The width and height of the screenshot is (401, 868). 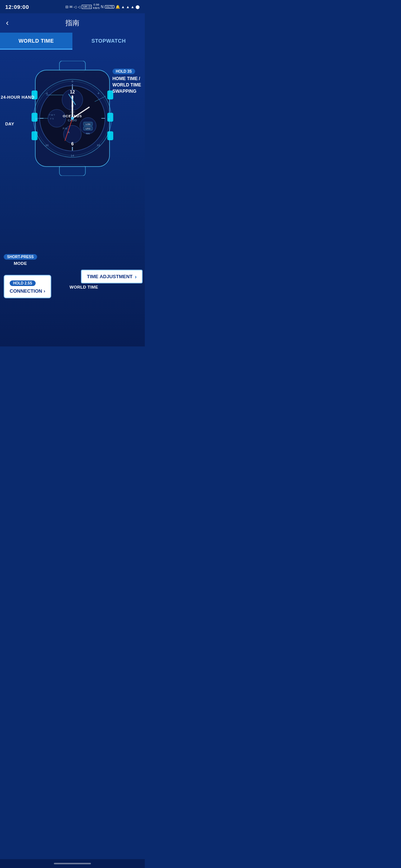 I want to click on annotation-shortpress-group: SHORT-PRESS MODE, so click(x=20, y=259).